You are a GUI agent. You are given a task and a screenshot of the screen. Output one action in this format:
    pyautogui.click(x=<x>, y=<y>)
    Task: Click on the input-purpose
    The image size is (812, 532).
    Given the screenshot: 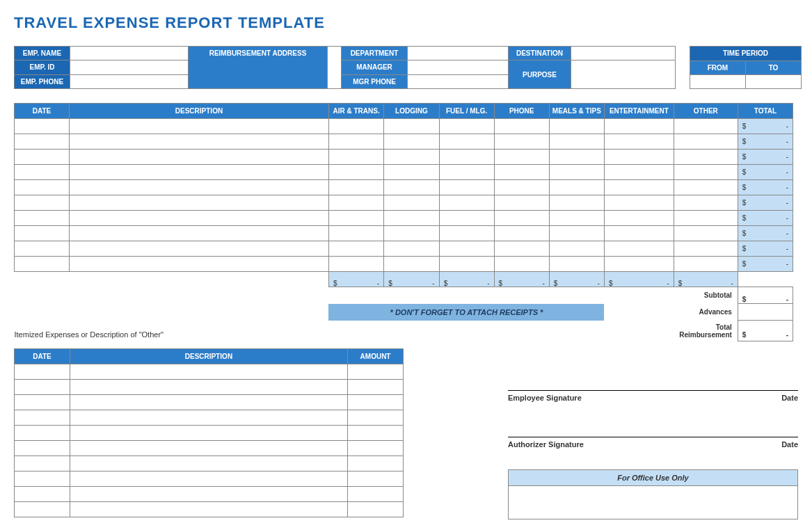 What is the action you would take?
    pyautogui.click(x=623, y=75)
    